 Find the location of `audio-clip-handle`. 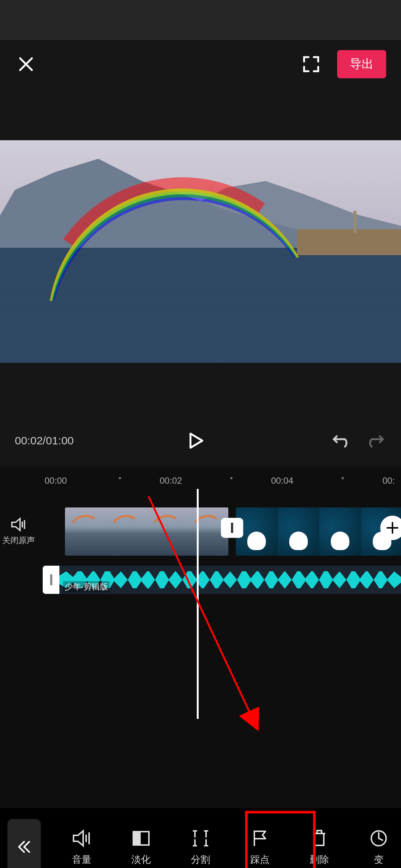

audio-clip-handle is located at coordinates (51, 580).